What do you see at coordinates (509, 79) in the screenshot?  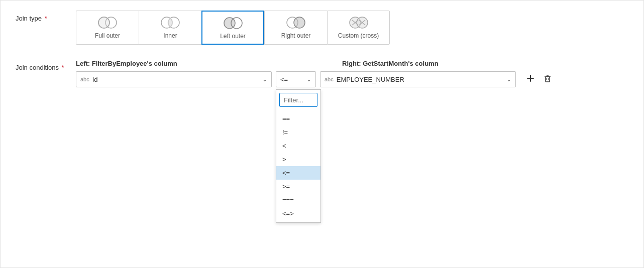 I see `right-column-chevron-icon: ⌄` at bounding box center [509, 79].